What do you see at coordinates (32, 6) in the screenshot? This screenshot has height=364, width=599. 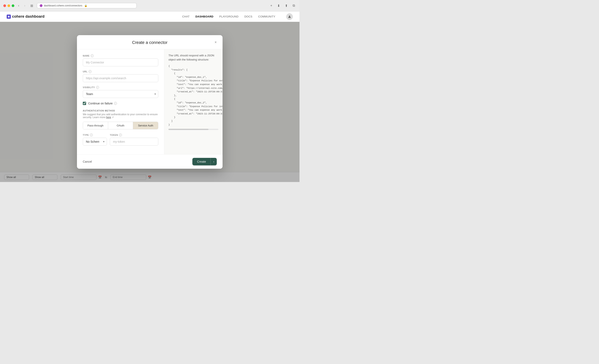 I see `sidebar-toggle-button: ⊞` at bounding box center [32, 6].